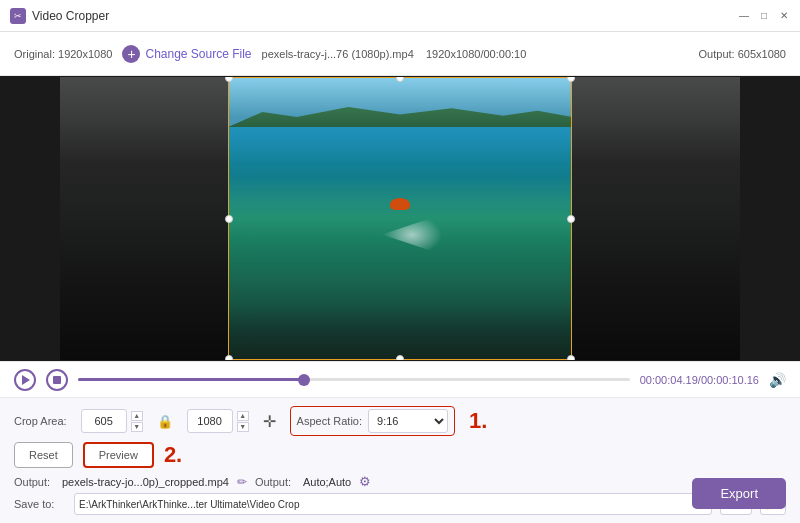 Image resolution: width=800 pixels, height=523 pixels. Describe the element at coordinates (400, 455) in the screenshot. I see `controls-row2: Reset Preview 2.` at that location.